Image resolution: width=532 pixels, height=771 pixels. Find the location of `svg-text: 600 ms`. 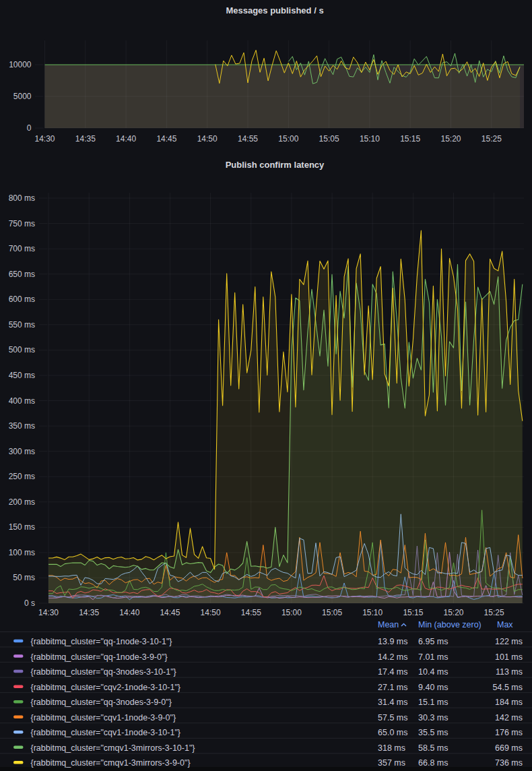

svg-text: 600 ms is located at coordinates (22, 299).